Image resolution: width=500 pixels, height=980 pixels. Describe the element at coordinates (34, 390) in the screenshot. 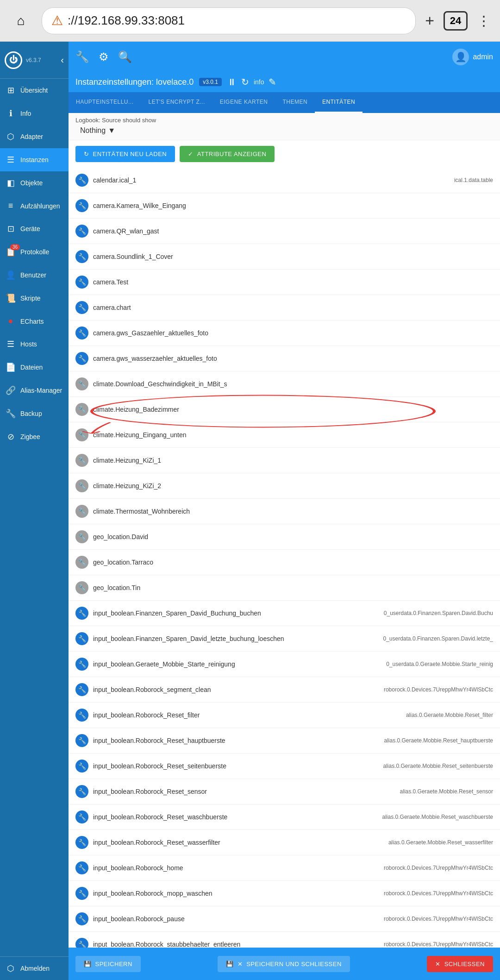

I see `sidebar-item-alias-manager: 🔗 Alias-Manager` at that location.